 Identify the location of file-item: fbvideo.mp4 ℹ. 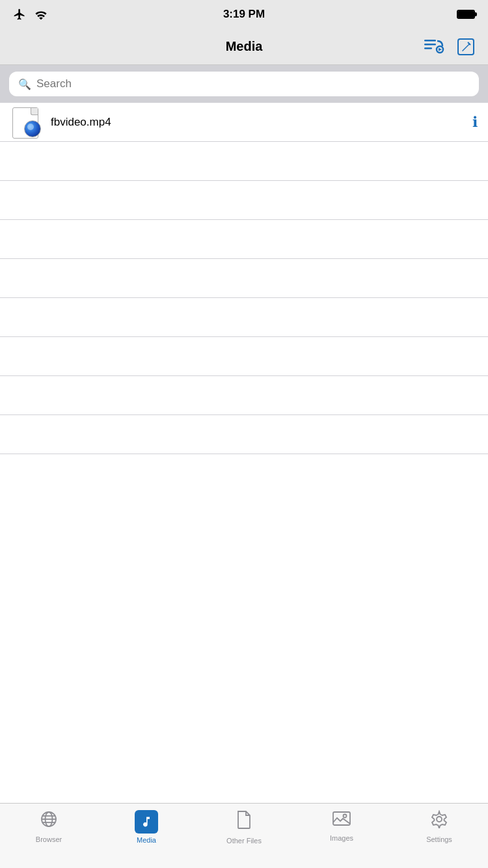
(244, 122).